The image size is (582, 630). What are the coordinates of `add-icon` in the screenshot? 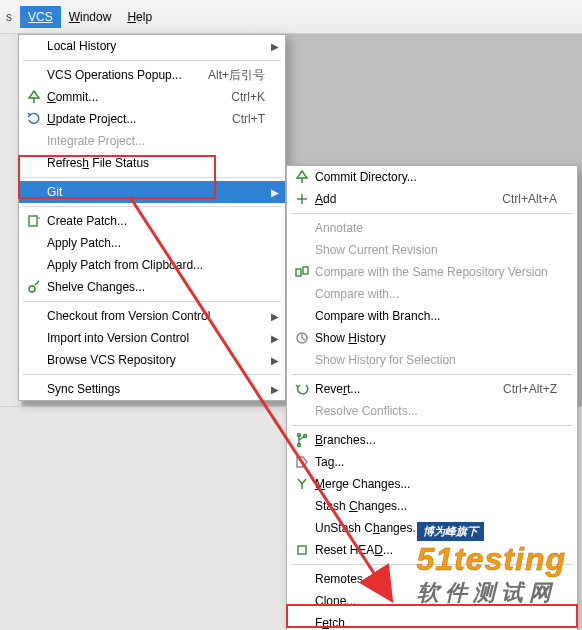 It's located at (302, 199).